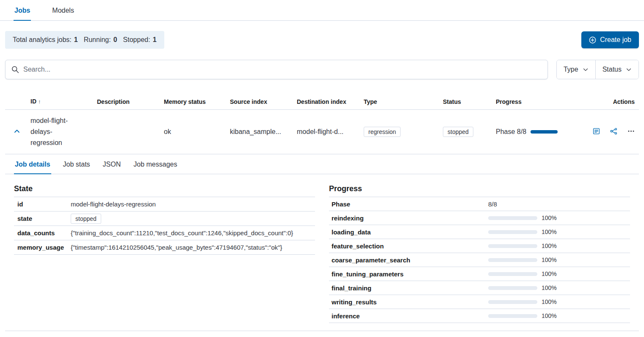  Describe the element at coordinates (33, 164) in the screenshot. I see `tab-job-details: Job details` at that location.